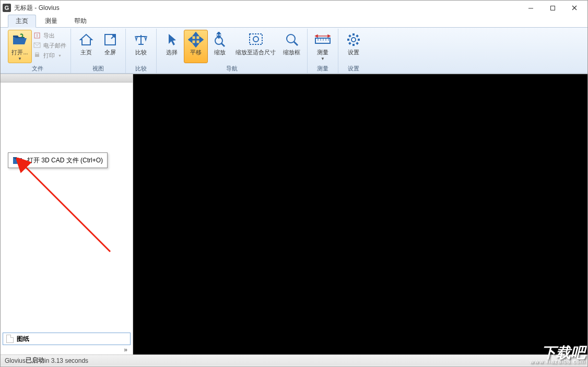 The width and height of the screenshot is (588, 367). Describe the element at coordinates (256, 52) in the screenshot. I see `zoom-fit-label: 缩放至适合尺寸` at that location.